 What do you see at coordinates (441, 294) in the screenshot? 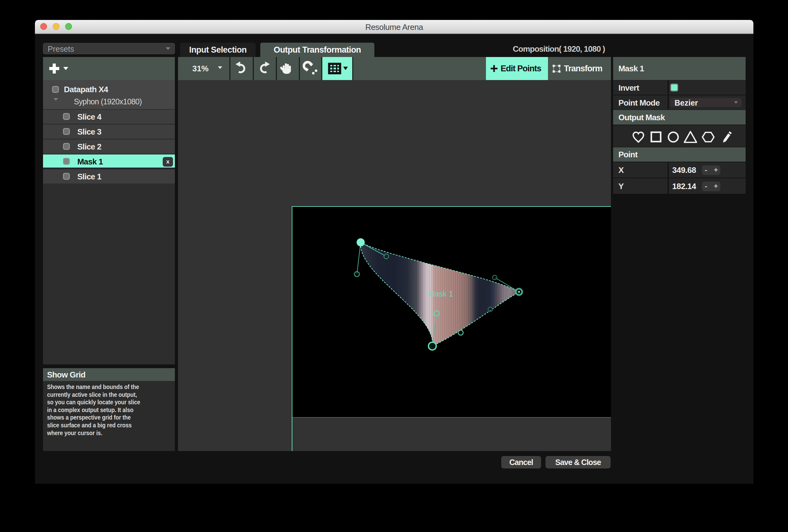
I see `svg-text: Mask 1` at bounding box center [441, 294].